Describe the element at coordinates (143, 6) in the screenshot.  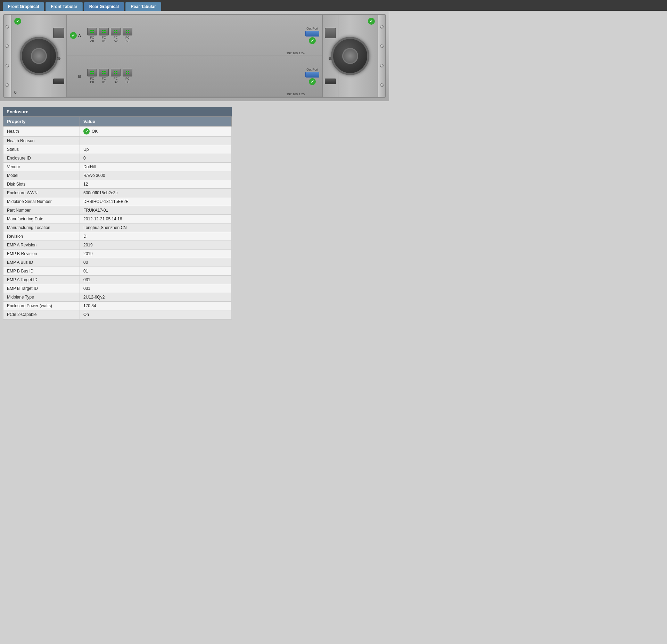
I see `tab-rear-tabular: Rear Tabular` at that location.